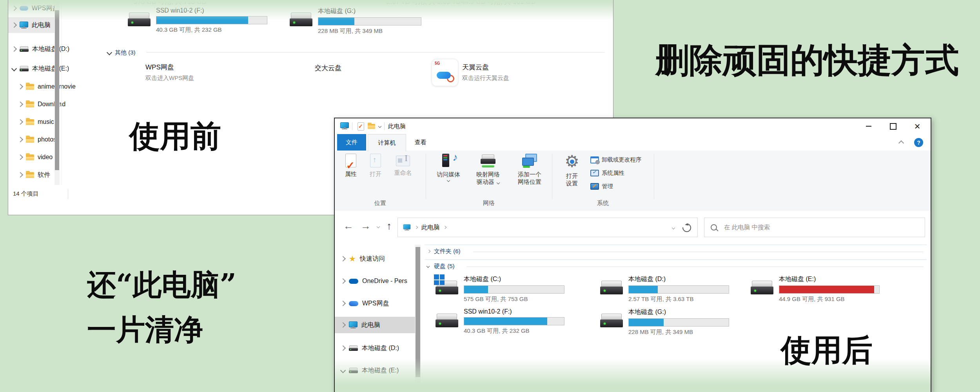 This screenshot has height=392, width=980. I want to click on windows-logo-icon, so click(439, 280).